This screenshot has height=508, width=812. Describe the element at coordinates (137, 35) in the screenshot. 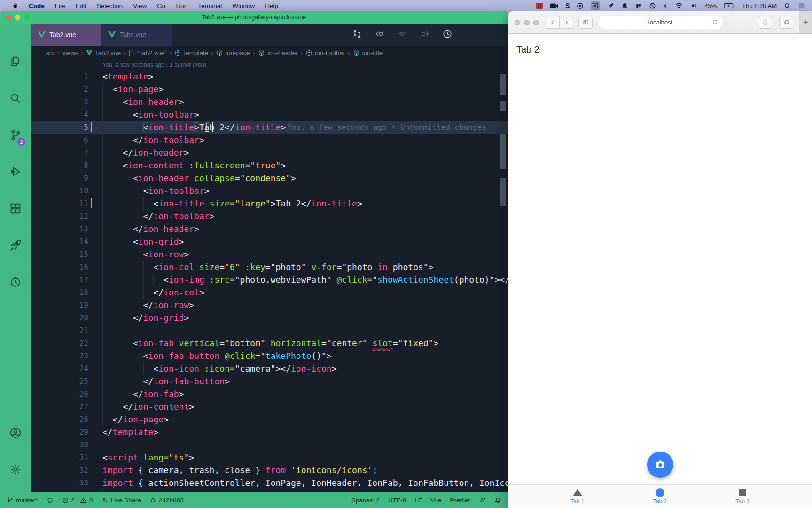

I see `editor-tab-tabs-vue: Tabs.vue` at that location.